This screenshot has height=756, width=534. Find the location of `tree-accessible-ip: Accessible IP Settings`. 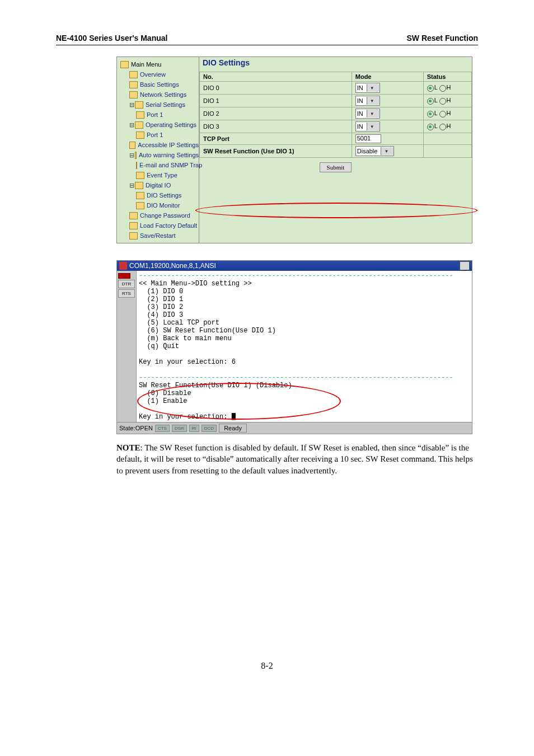

tree-accessible-ip: Accessible IP Settings is located at coordinates (160, 145).